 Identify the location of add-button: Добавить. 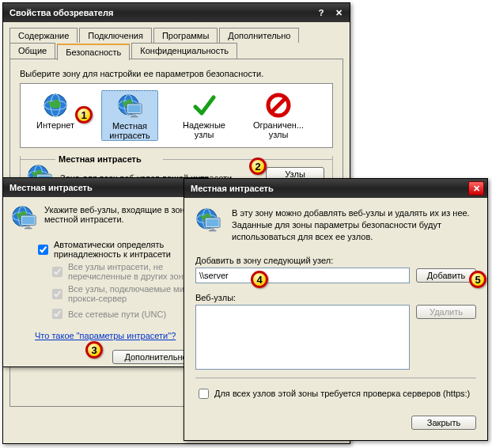
(446, 275).